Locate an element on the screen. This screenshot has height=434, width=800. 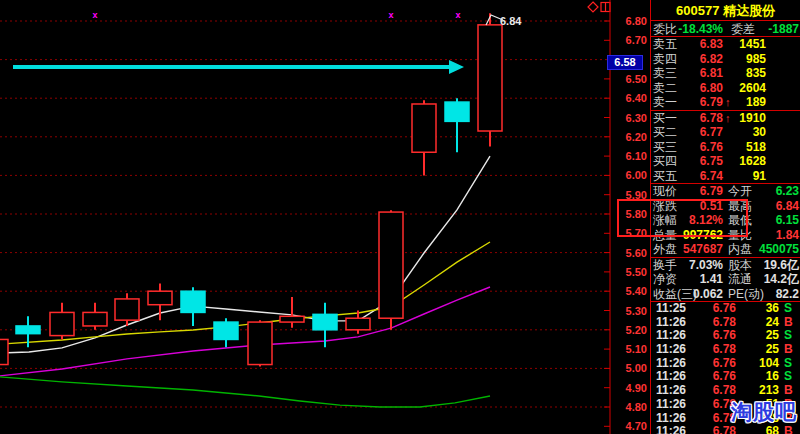
level-volume: 1910 is located at coordinates (746, 118).